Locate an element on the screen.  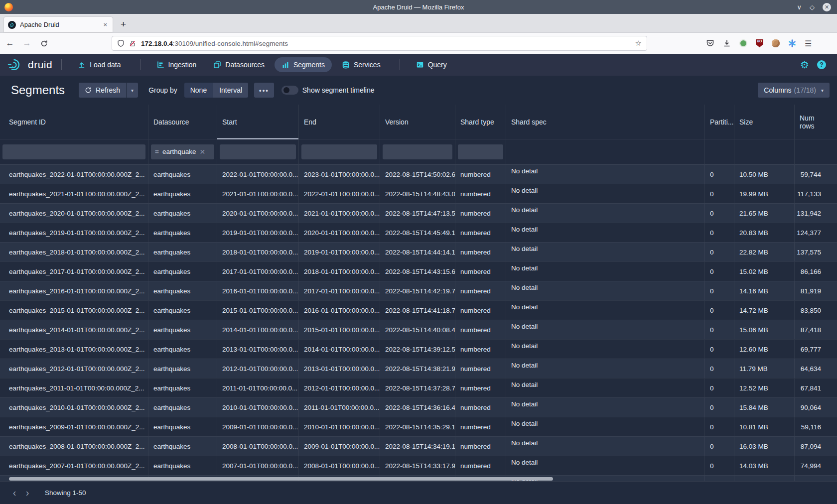
cell: 2009-01-01T00:00:00.0... is located at coordinates (340, 446).